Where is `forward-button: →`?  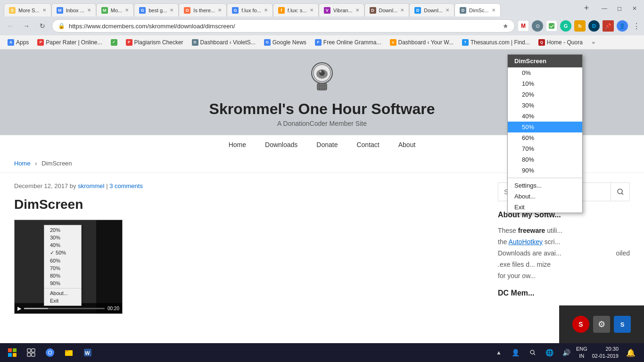 forward-button: → is located at coordinates (26, 26).